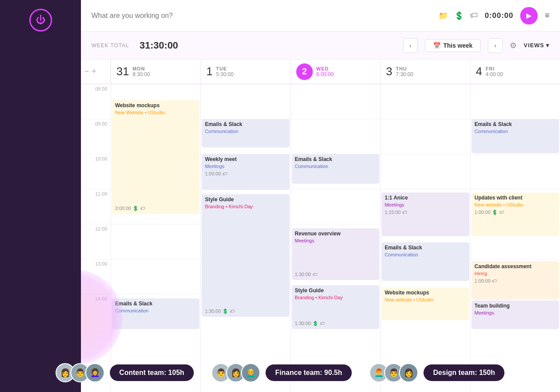  Describe the element at coordinates (262, 16) in the screenshot. I see `search-input` at that location.